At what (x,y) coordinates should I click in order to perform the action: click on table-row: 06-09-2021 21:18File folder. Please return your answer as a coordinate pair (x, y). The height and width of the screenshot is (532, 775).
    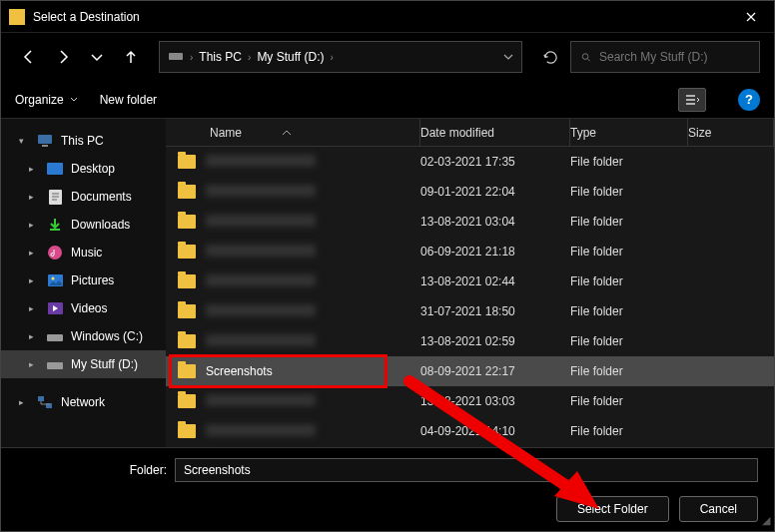
    Looking at the image, I should click on (469, 252).